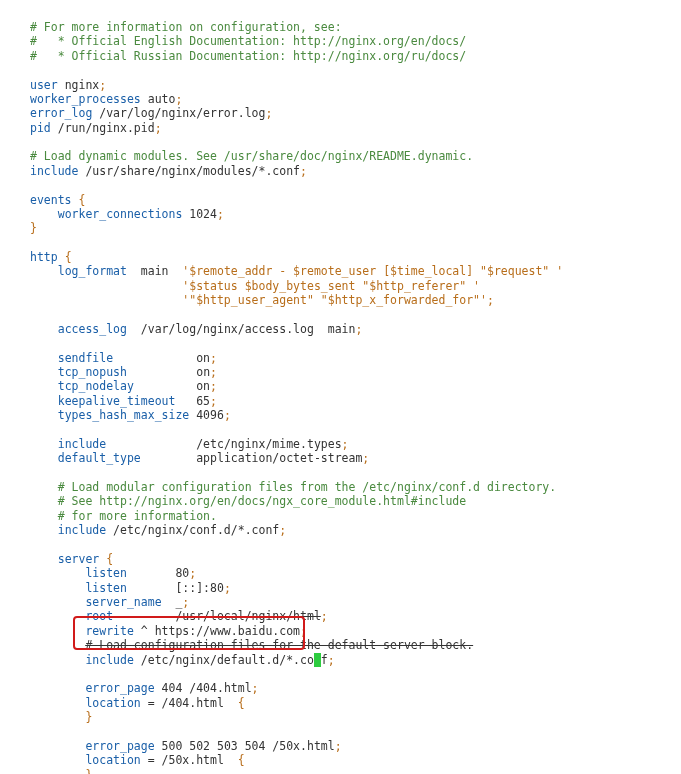 Image resolution: width=681 pixels, height=774 pixels. Describe the element at coordinates (138, 516) in the screenshot. I see `comment-line: # for more information.` at that location.